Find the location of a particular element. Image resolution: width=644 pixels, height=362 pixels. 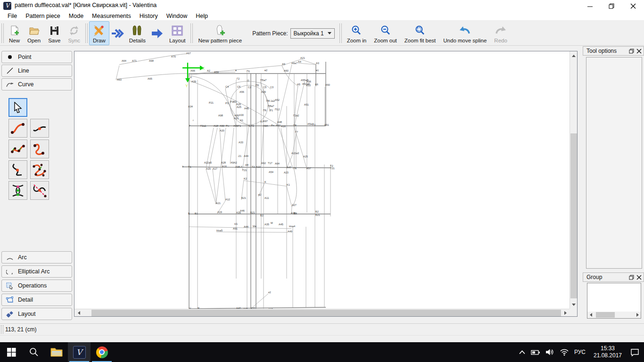

svg-text: A8 is located at coordinates (247, 165).